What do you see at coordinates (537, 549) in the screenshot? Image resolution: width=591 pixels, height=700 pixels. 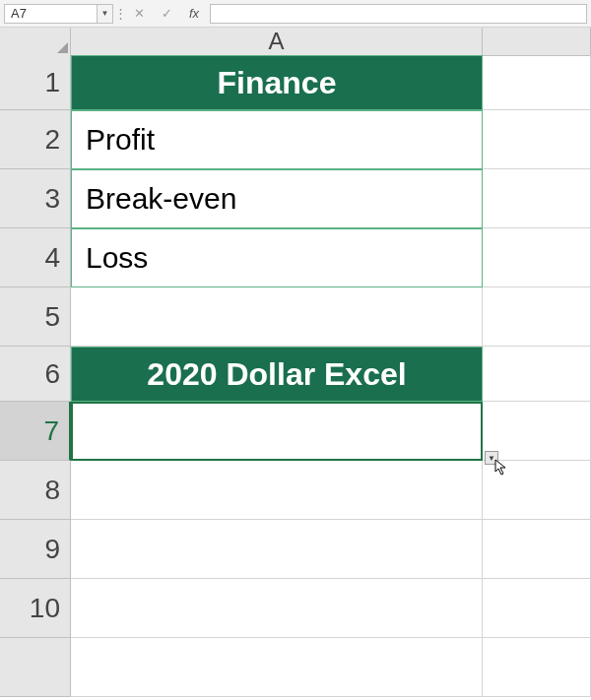 I see `cell-B9` at bounding box center [537, 549].